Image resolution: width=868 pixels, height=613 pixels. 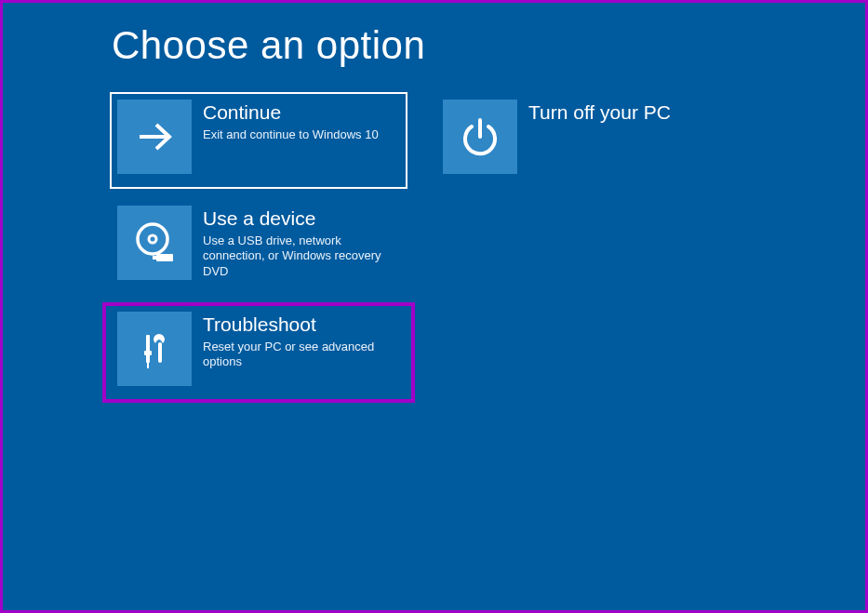 I want to click on tools-icon, so click(x=154, y=349).